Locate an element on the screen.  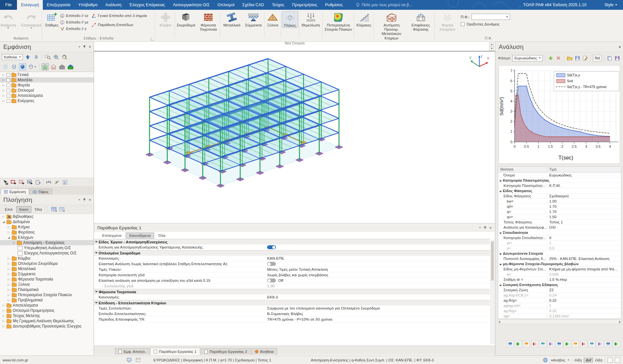
toggle-switch is located at coordinates (272, 281).